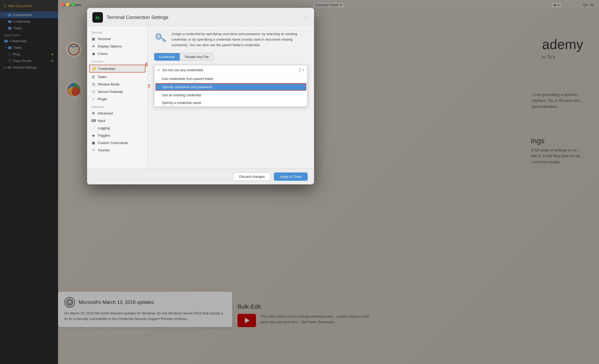 The width and height of the screenshot is (599, 364). What do you see at coordinates (252, 177) in the screenshot?
I see `discard-changes-button: Discard changes` at bounding box center [252, 177].